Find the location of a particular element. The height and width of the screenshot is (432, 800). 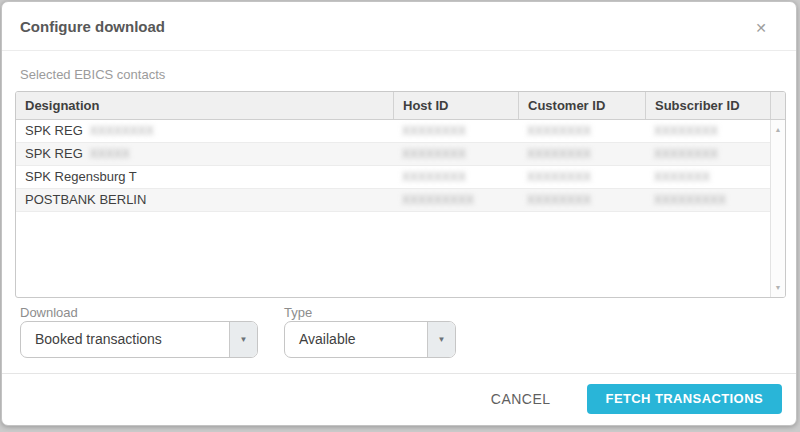

table-row: SPK REGXXXXXXXX XXXXXXXX XXXXXXXX XXXXXX… is located at coordinates (393, 132).